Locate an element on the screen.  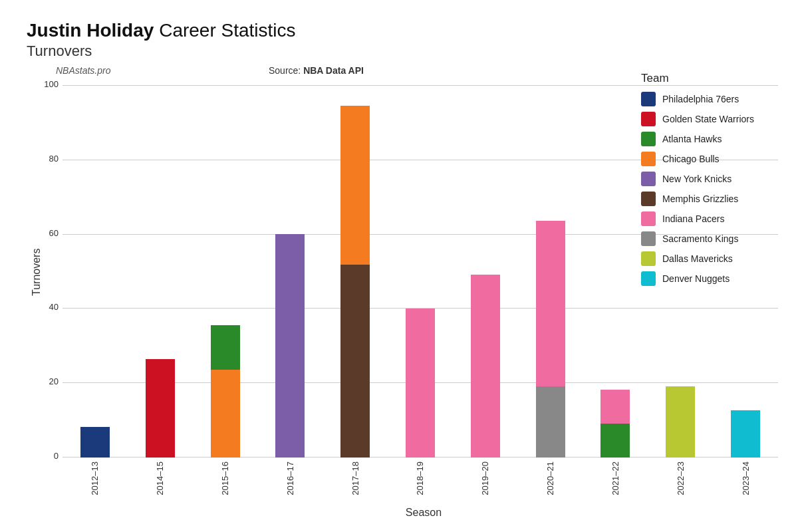
x-label-group: 2021–22 is located at coordinates (616, 481).